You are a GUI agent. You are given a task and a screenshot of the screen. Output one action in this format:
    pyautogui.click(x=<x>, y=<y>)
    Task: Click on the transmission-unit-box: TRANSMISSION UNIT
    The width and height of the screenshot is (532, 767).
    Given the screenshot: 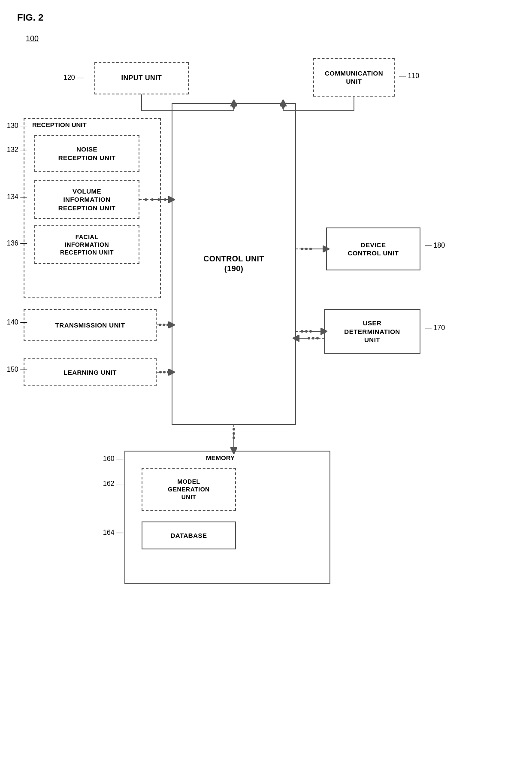 What is the action you would take?
    pyautogui.click(x=90, y=325)
    